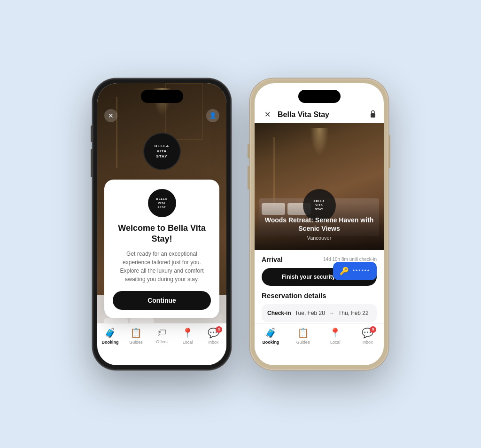 The height and width of the screenshot is (448, 481). Describe the element at coordinates (332, 313) in the screenshot. I see `checkin-dates: Tue, Feb 20 → Thu, Feb 22` at that location.